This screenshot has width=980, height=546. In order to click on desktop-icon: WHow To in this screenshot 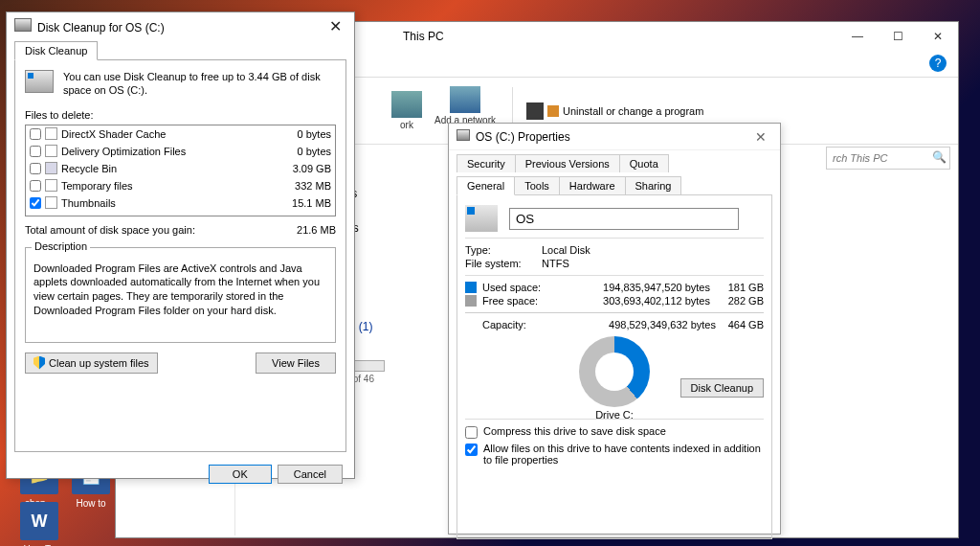, I will do `click(39, 524)`.